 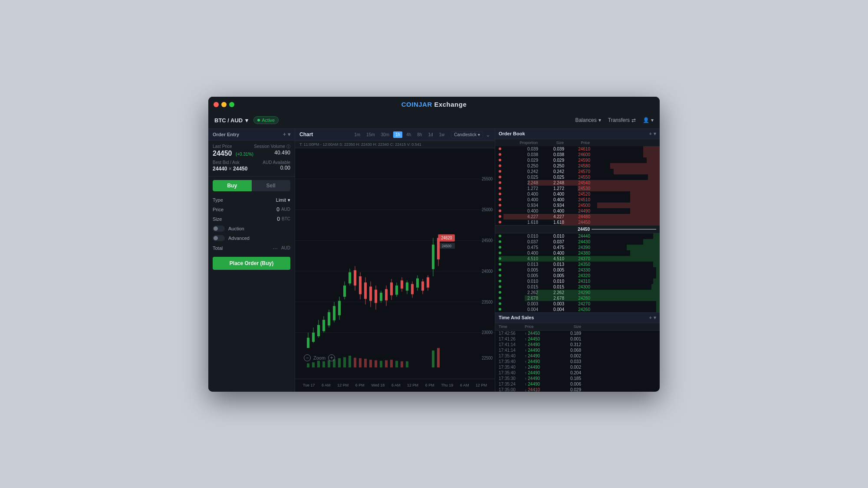 I want to click on place-order-button: Place Order (Buy), so click(x=252, y=263).